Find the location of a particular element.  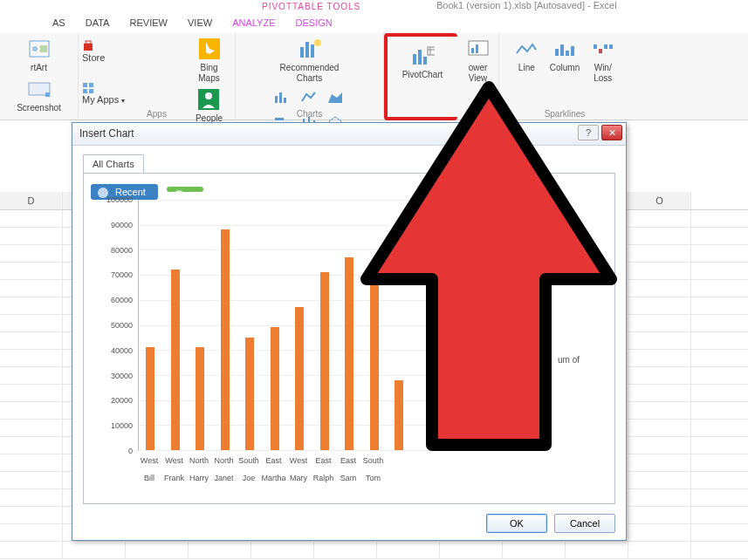

pivotchart-button: PivotChart is located at coordinates (422, 58).